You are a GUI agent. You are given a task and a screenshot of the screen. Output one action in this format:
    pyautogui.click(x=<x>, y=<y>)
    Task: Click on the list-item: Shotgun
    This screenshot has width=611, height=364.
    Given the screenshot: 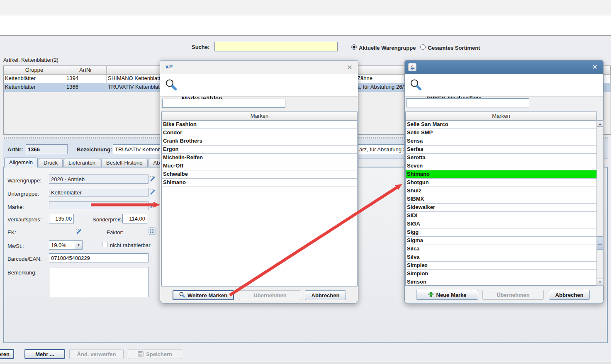 What is the action you would take?
    pyautogui.click(x=501, y=183)
    